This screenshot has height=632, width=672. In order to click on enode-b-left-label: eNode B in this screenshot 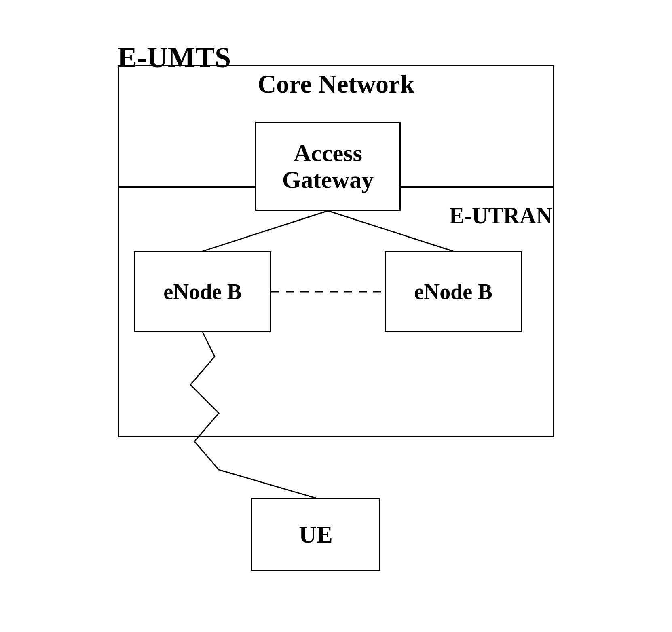, I will do `click(202, 292)`.